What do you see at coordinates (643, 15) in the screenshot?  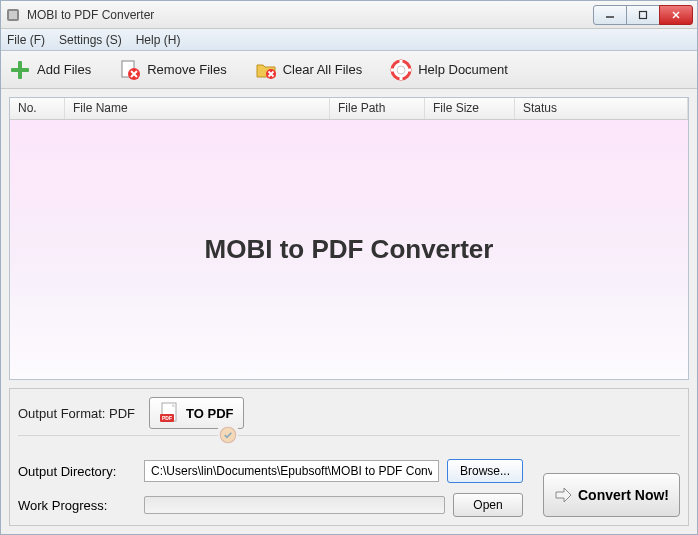 I see `maximize-button` at bounding box center [643, 15].